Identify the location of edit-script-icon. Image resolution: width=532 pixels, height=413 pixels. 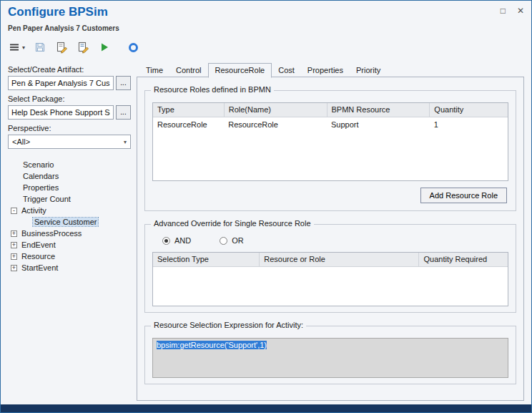
(83, 47).